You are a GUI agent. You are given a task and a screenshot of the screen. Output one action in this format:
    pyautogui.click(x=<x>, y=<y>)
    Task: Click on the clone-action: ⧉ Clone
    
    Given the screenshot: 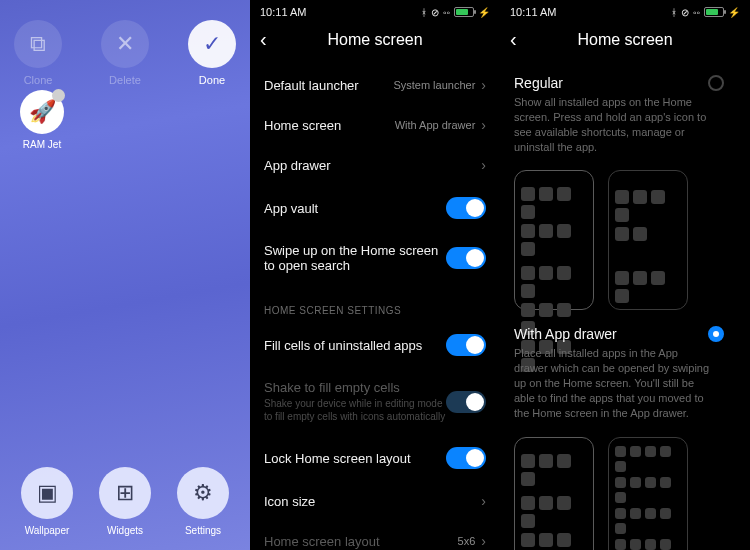 What is the action you would take?
    pyautogui.click(x=38, y=53)
    